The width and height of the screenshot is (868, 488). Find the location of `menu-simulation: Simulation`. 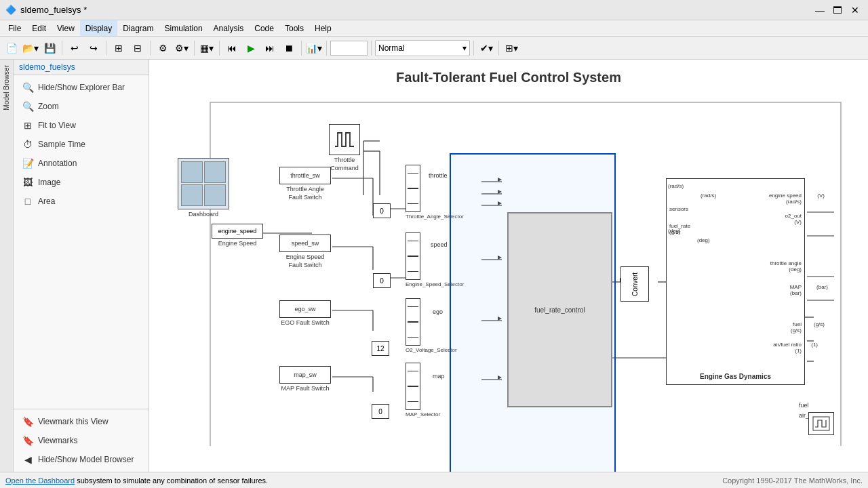

menu-simulation: Simulation is located at coordinates (184, 28).